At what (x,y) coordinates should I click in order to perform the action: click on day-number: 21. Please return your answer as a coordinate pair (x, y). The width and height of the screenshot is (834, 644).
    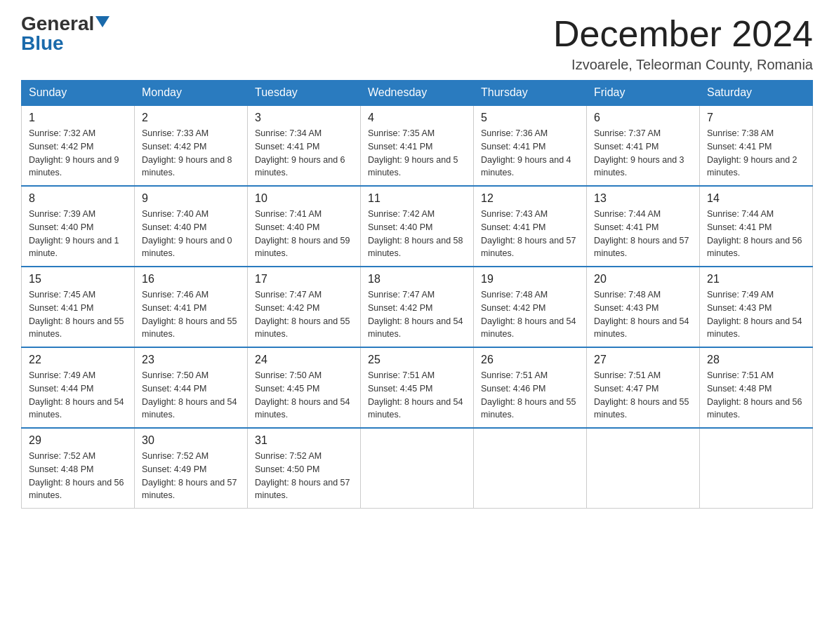
    Looking at the image, I should click on (756, 279).